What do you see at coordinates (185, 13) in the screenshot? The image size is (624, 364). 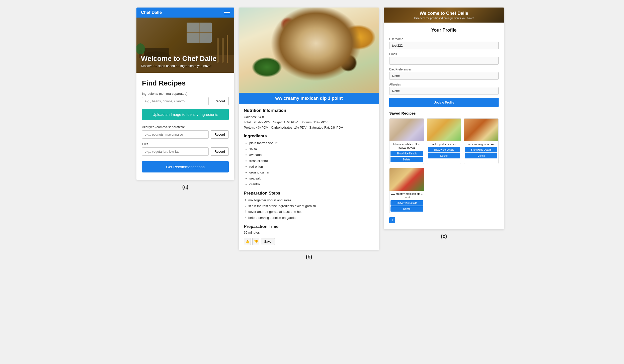 I see `navbar: Chef Dalle` at bounding box center [185, 13].